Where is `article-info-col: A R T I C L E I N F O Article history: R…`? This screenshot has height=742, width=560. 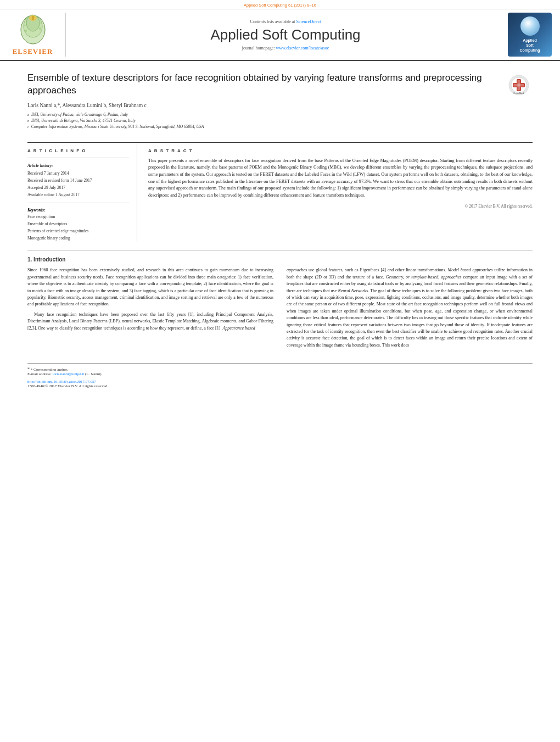 article-info-col: A R T I C L E I N F O Article history: R… is located at coordinates (82, 192).